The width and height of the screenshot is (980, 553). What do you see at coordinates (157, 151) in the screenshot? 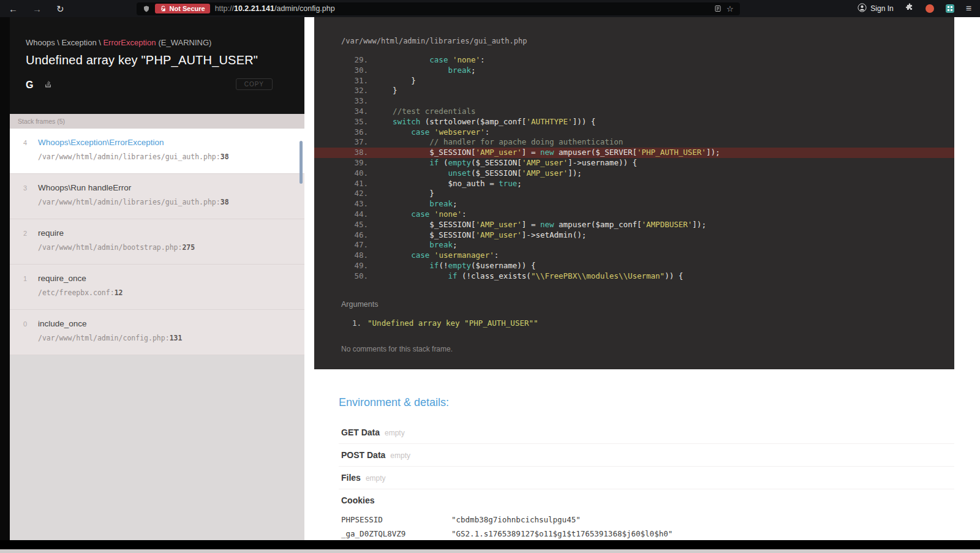
I see `stack-frame-4: 4Whoops\Exception\ErrorException/var/www…` at bounding box center [157, 151].